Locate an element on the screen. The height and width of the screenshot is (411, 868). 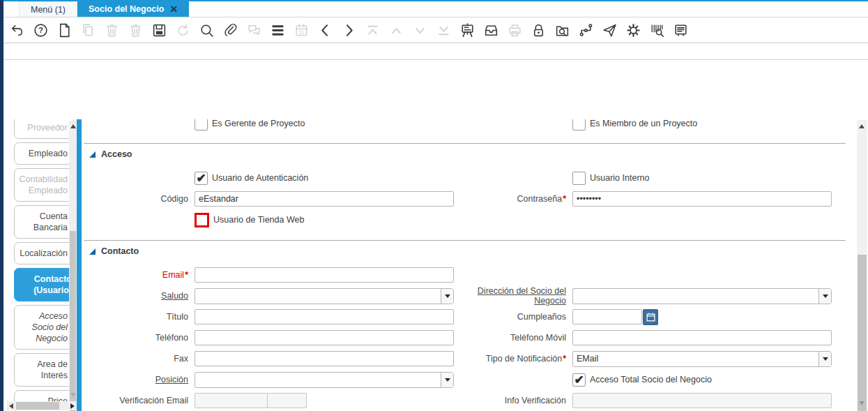
acceso-total-socio-label: Acceso Total Socio del Negocio is located at coordinates (651, 380).